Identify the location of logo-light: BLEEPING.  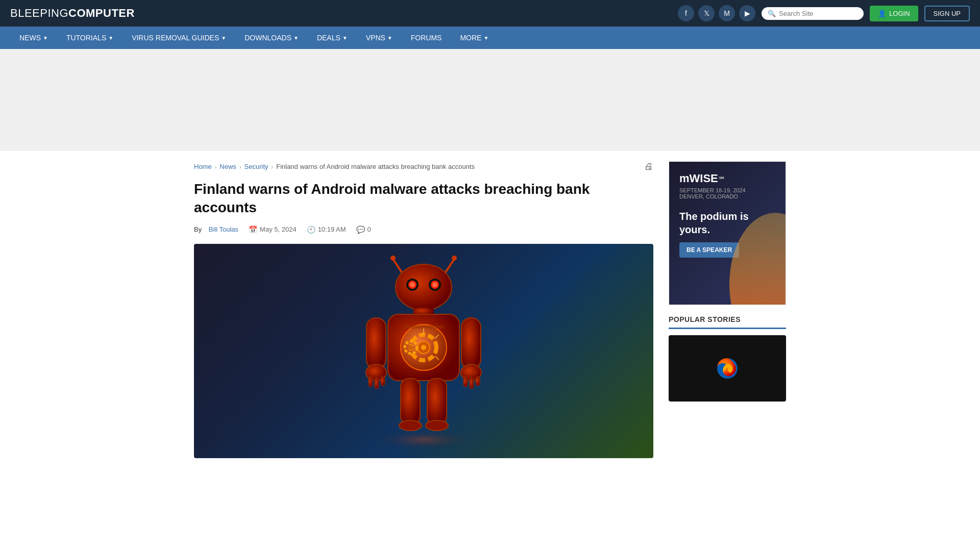
(39, 13).